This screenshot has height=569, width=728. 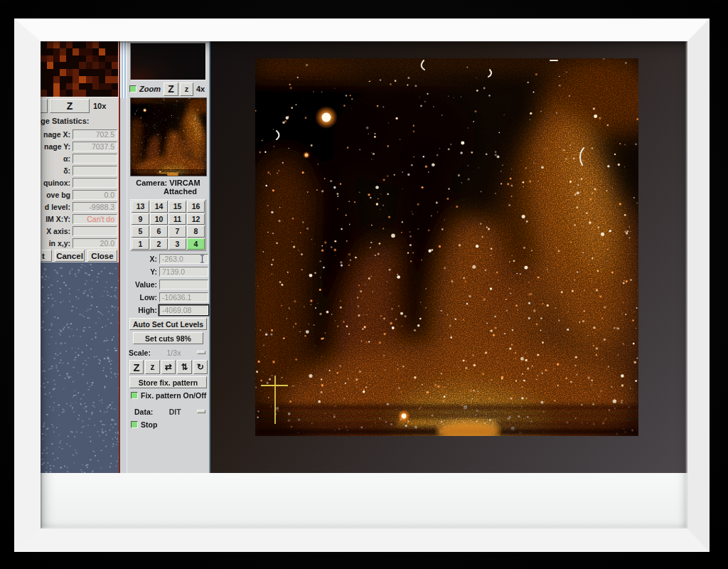 What do you see at coordinates (55, 147) in the screenshot?
I see `field-label: nage Y:` at bounding box center [55, 147].